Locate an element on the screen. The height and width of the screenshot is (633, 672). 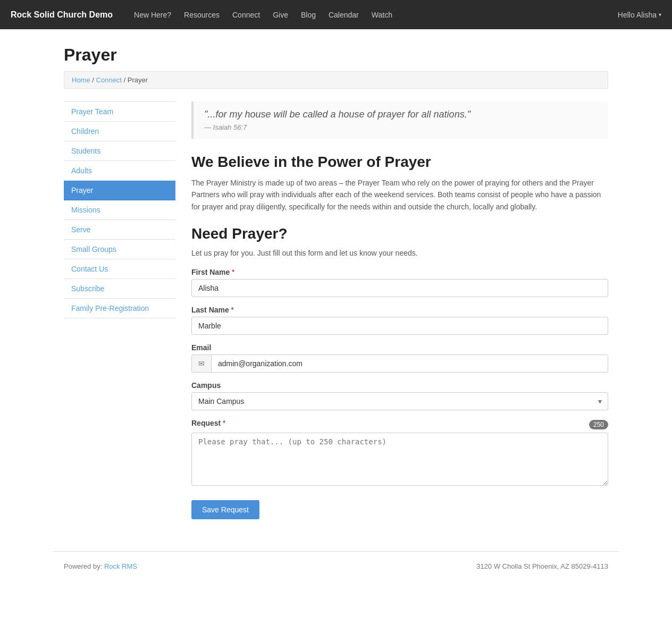
campus-group: Campus Main Campus North Campus South Ca… is located at coordinates (400, 395).